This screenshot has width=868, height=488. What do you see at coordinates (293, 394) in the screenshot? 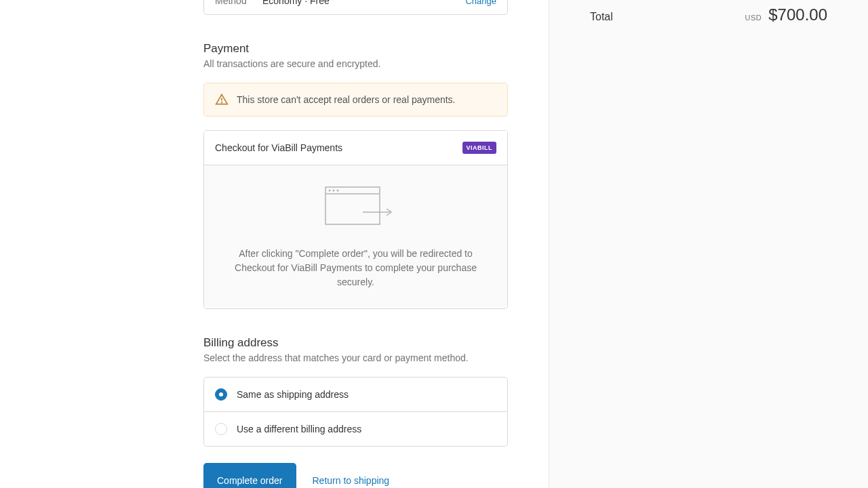
I see `billing-same-label: Same as shipping address` at bounding box center [293, 394].